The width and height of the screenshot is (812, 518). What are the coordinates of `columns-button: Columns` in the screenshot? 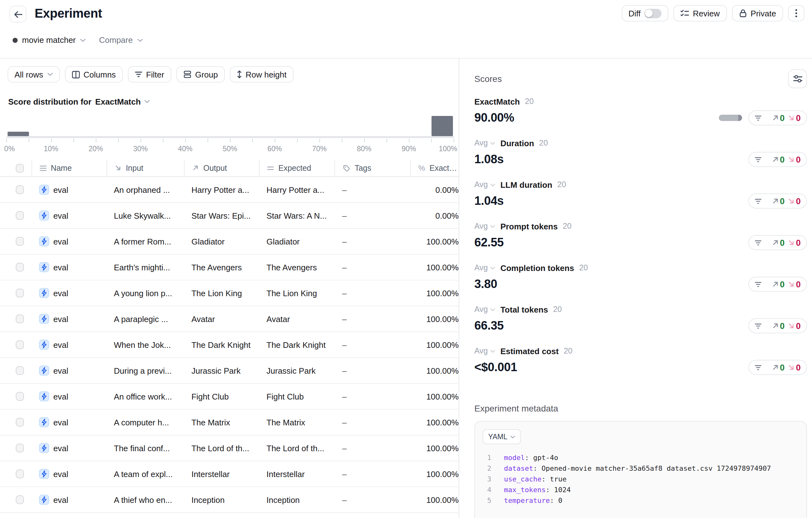 It's located at (94, 74).